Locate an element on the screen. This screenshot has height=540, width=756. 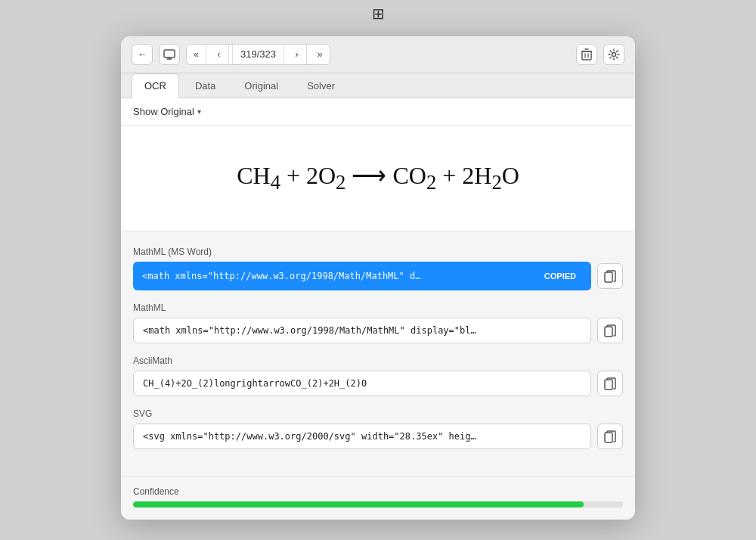
app-icon: ⊞ is located at coordinates (378, 14).